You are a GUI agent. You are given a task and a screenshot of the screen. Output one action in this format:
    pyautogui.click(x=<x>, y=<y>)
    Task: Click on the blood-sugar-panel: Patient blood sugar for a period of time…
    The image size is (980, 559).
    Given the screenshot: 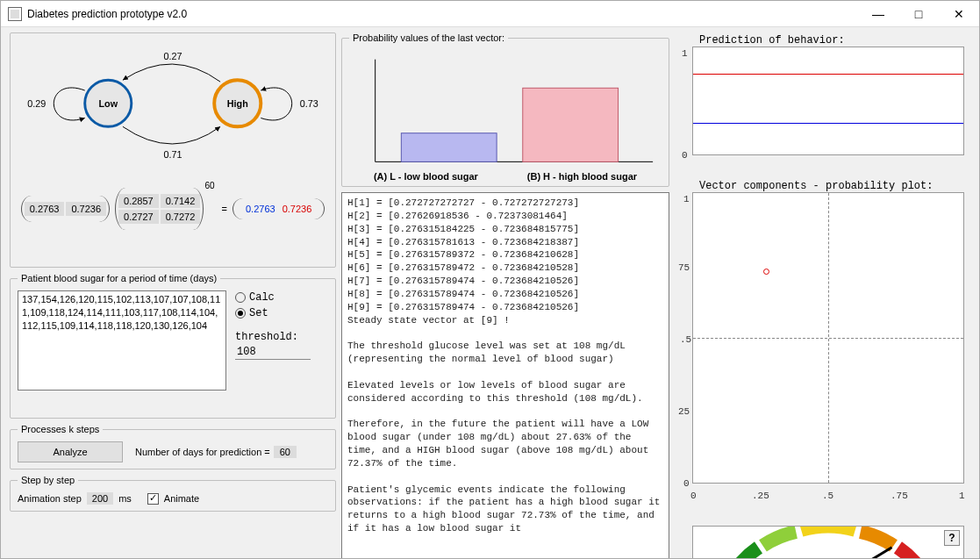 What is the action you would take?
    pyautogui.click(x=173, y=346)
    